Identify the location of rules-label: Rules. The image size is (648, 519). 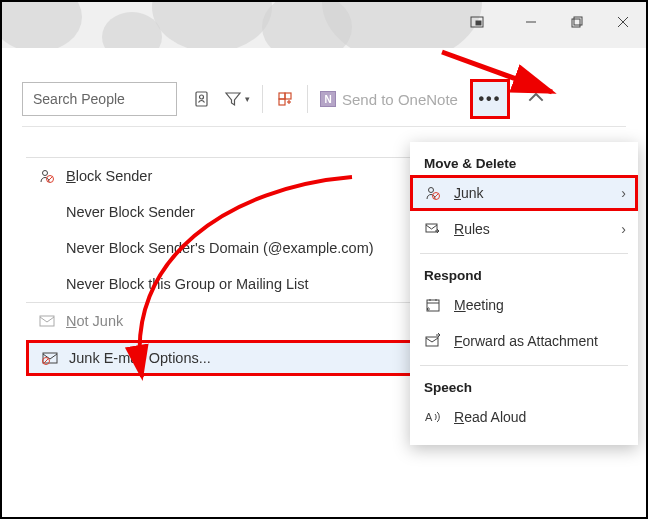
(472, 229).